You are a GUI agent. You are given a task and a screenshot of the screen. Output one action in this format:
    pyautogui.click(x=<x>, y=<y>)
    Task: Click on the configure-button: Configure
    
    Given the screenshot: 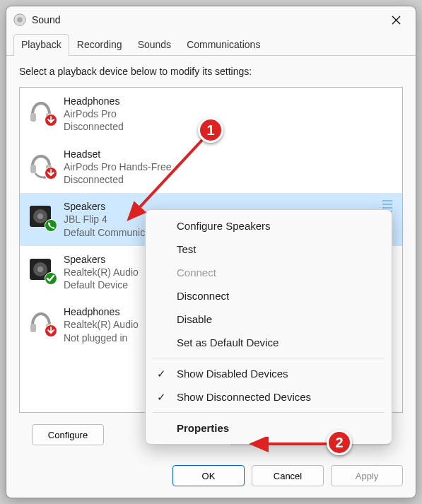 What is the action you would take?
    pyautogui.click(x=68, y=435)
    